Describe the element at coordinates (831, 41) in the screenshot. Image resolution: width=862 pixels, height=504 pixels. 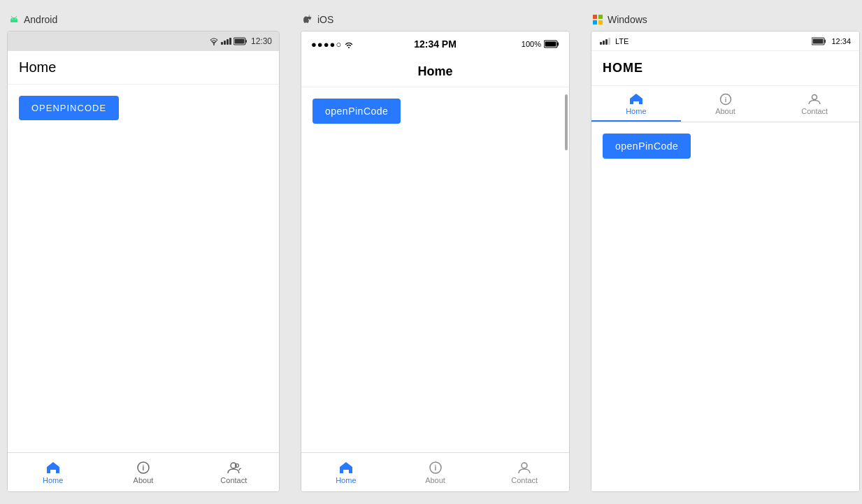
I see `windows-battery-time: 12:34` at that location.